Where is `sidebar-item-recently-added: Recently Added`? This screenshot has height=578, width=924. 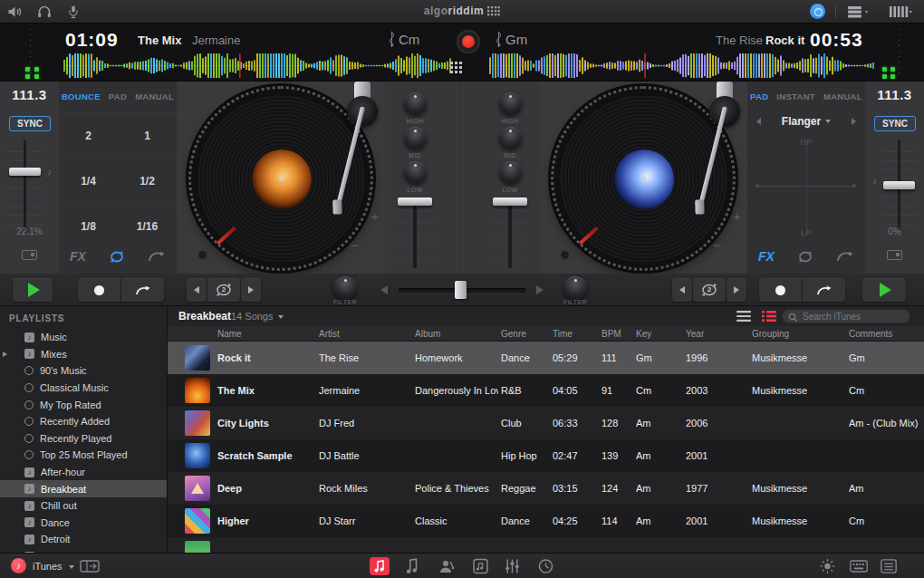 sidebar-item-recently-added: Recently Added is located at coordinates (83, 422).